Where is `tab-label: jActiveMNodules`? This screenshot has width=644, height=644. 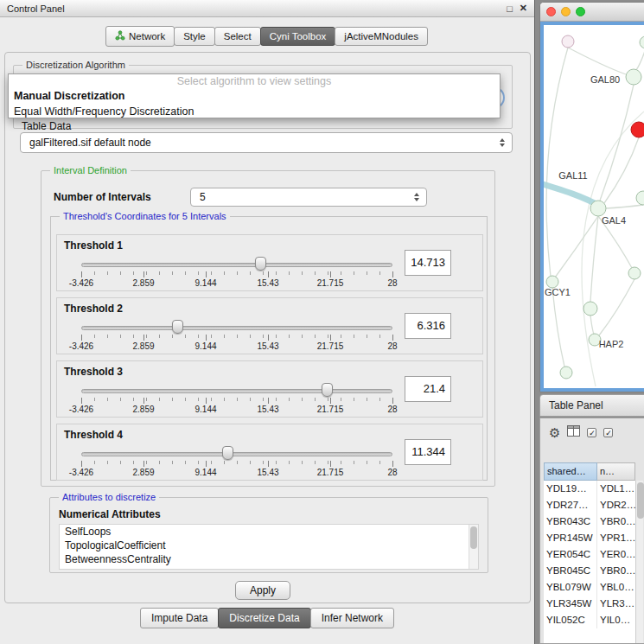
tab-label: jActiveMNodules is located at coordinates (381, 36).